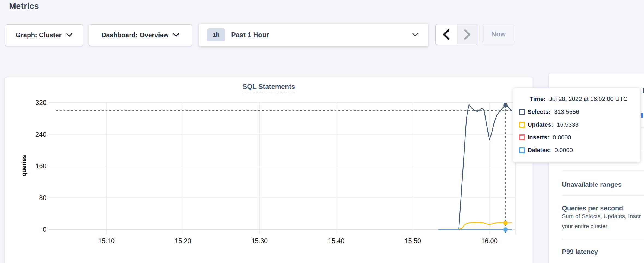  I want to click on chevron-left-icon, so click(446, 35).